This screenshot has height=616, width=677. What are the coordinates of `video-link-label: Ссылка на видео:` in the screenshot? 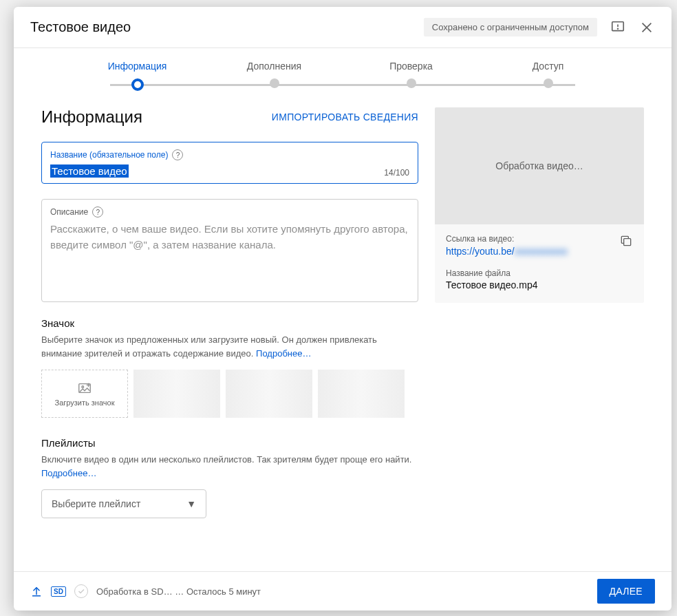 It's located at (506, 239).